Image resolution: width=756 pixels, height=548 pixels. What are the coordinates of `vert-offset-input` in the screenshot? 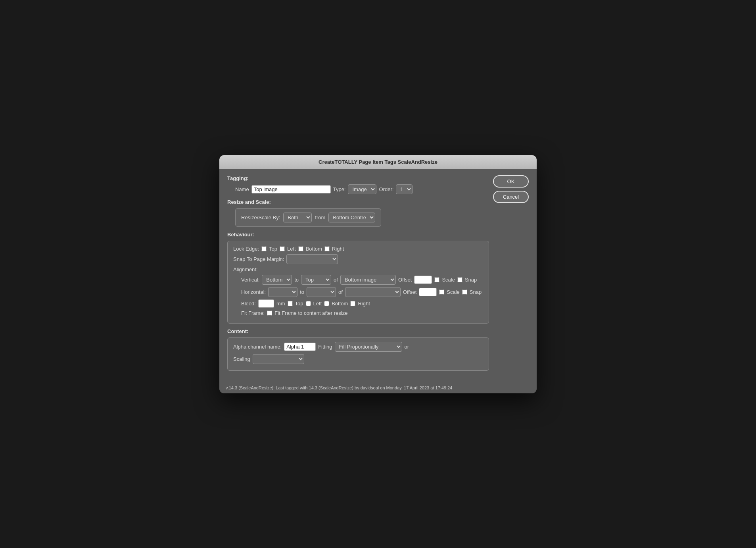 It's located at (423, 280).